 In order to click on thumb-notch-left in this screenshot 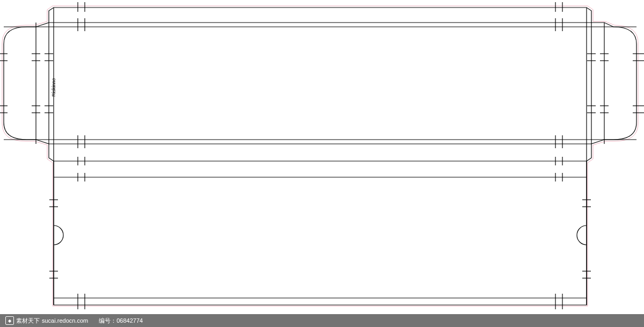, I will do `click(58, 235)`.